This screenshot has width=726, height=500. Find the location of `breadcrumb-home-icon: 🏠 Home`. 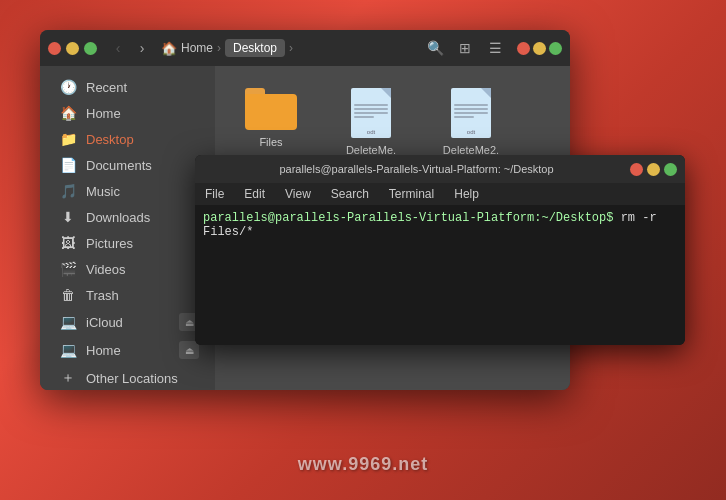

breadcrumb-home-icon: 🏠 Home is located at coordinates (187, 48).